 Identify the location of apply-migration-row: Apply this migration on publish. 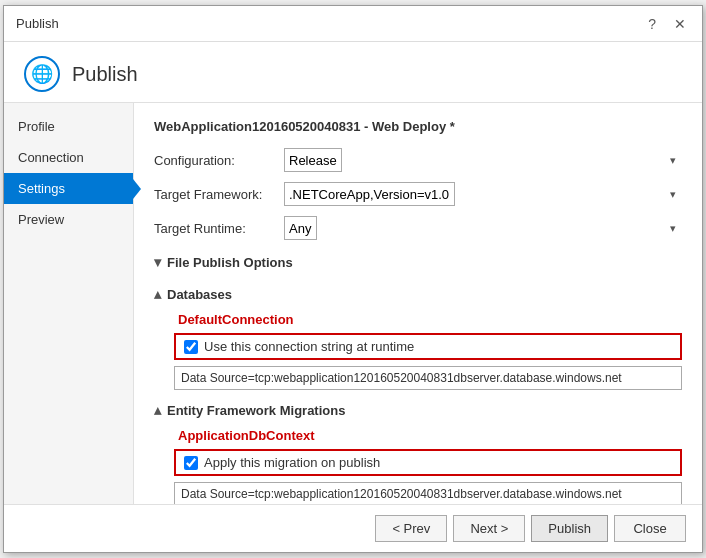
(428, 462).